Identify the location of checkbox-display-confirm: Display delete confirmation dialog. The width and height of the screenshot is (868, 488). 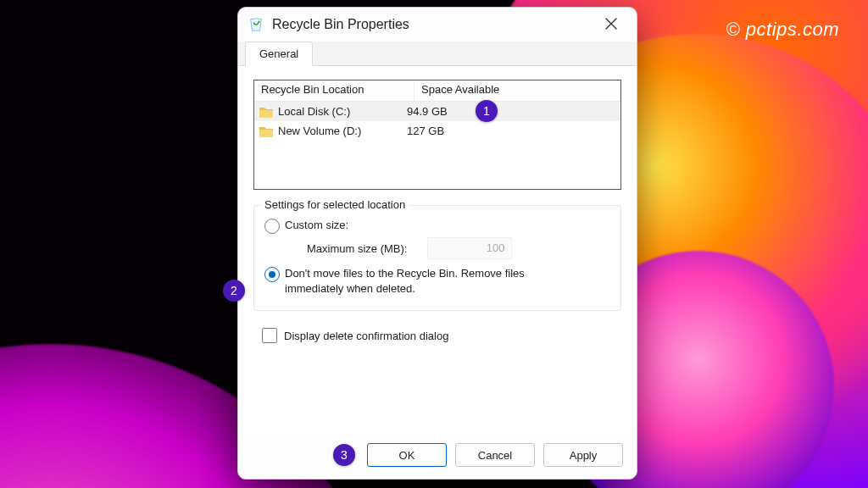
(442, 336).